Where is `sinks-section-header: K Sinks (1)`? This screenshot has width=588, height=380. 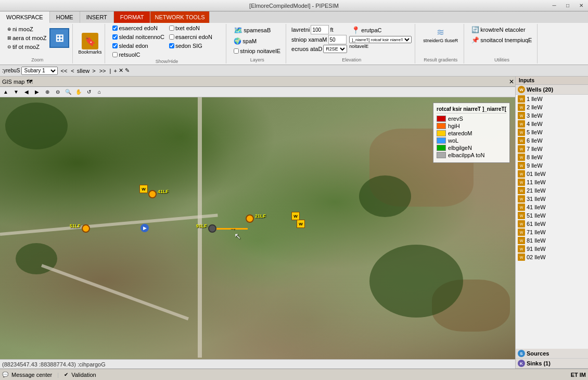 sinks-section-header: K Sinks (1) is located at coordinates (552, 363).